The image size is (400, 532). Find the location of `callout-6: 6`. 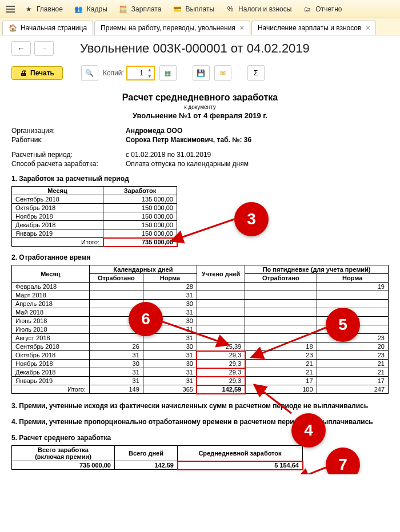

callout-6: 6 is located at coordinates (146, 319).